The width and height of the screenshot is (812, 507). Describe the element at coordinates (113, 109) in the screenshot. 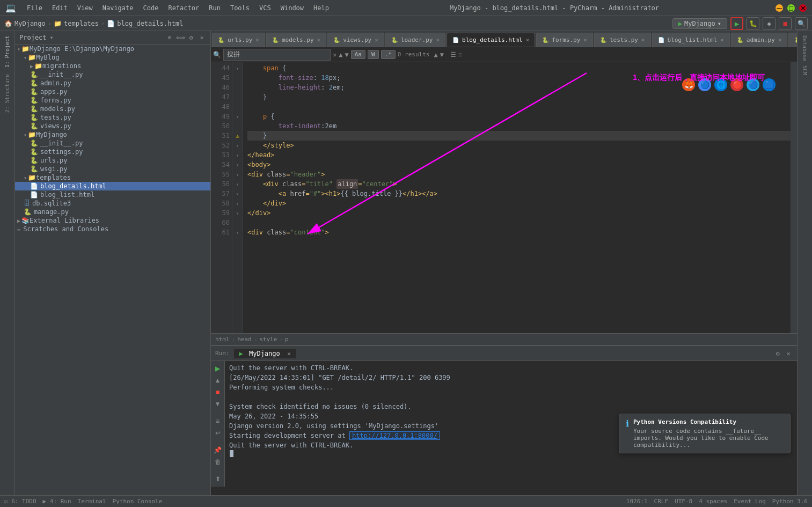

I see `tree-item: 🐍 models.py` at that location.